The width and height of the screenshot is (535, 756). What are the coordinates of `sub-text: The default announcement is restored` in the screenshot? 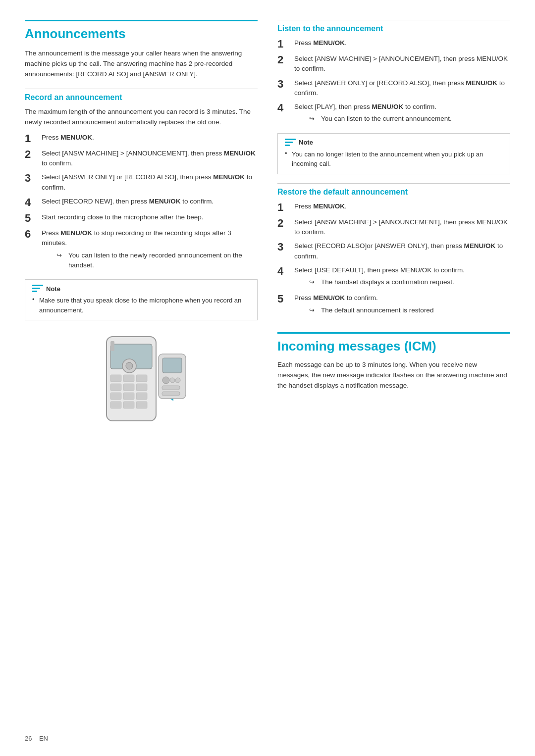 It's located at (377, 310).